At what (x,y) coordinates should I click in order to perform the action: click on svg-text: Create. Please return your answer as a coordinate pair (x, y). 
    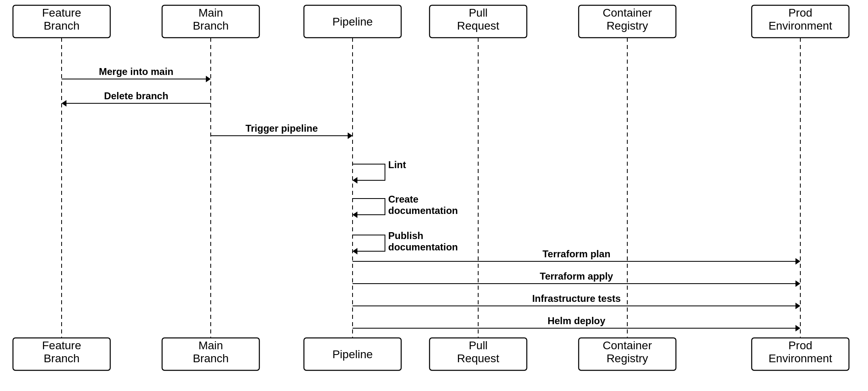
    Looking at the image, I should click on (404, 199).